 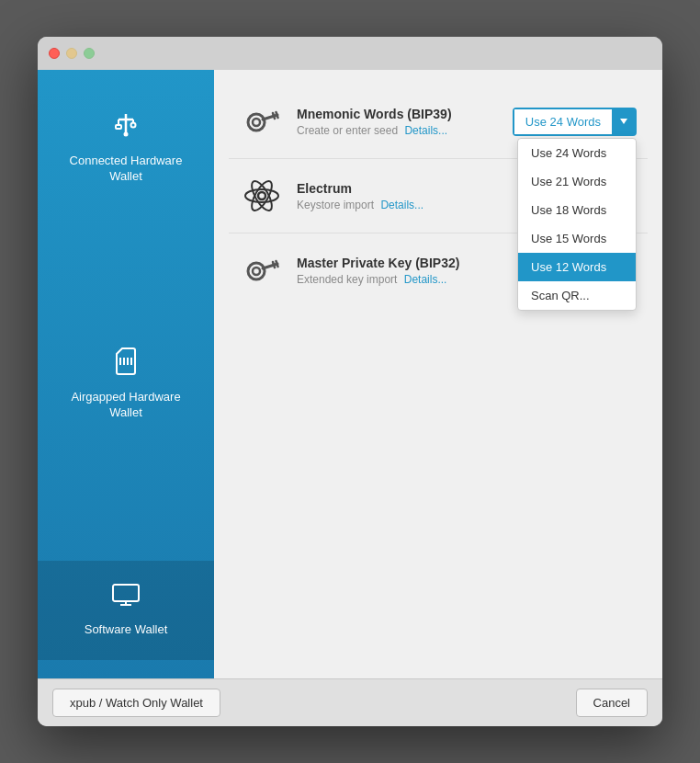 I want to click on sidebar-item-software-label: Software Wallet, so click(x=127, y=631).